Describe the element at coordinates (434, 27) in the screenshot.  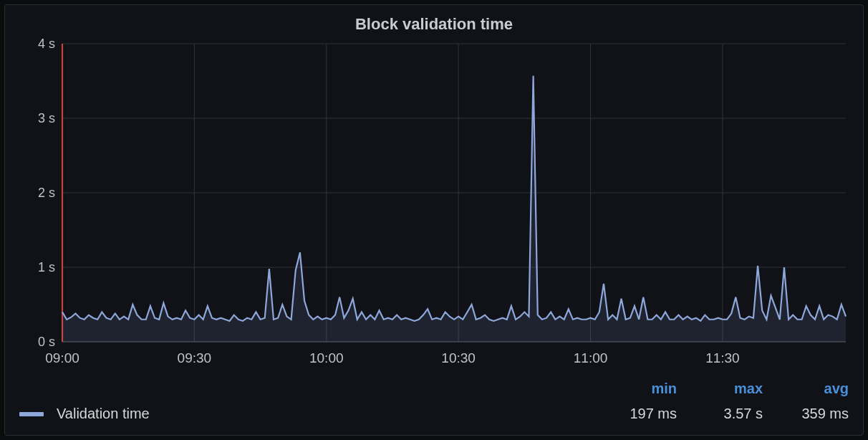
I see `chart-title: Block validation time` at that location.